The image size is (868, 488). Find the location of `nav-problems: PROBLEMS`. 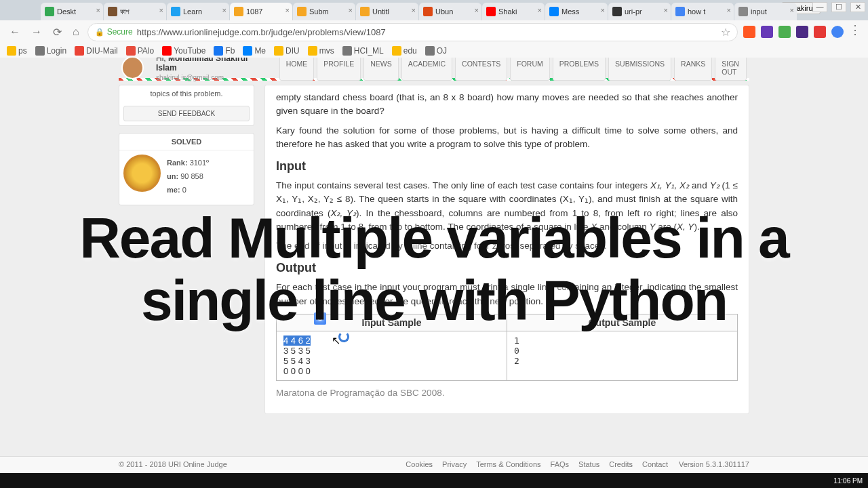

nav-problems: PROBLEMS is located at coordinates (579, 69).